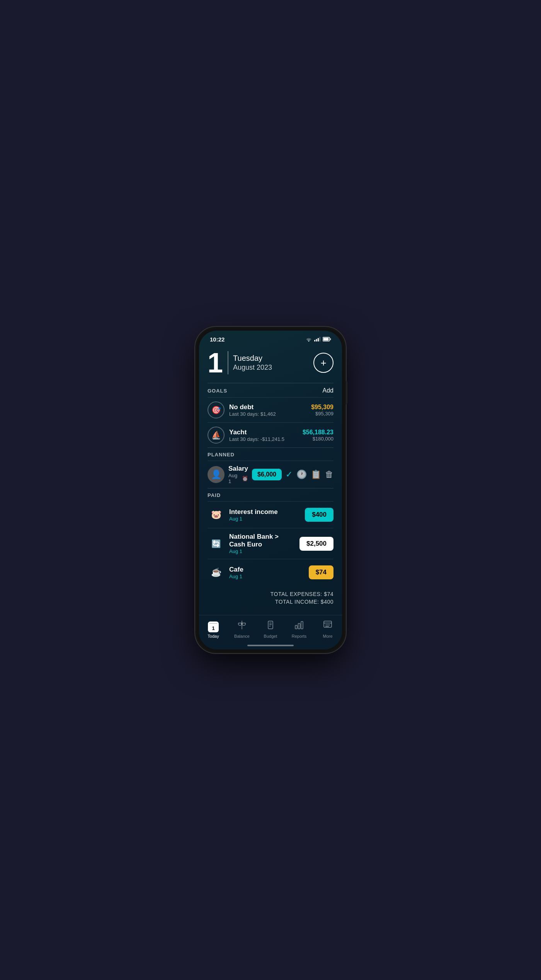 This screenshot has width=541, height=980. Describe the element at coordinates (238, 475) in the screenshot. I see `planned-info-salary: Salary Aug 1 ⏰` at that location.